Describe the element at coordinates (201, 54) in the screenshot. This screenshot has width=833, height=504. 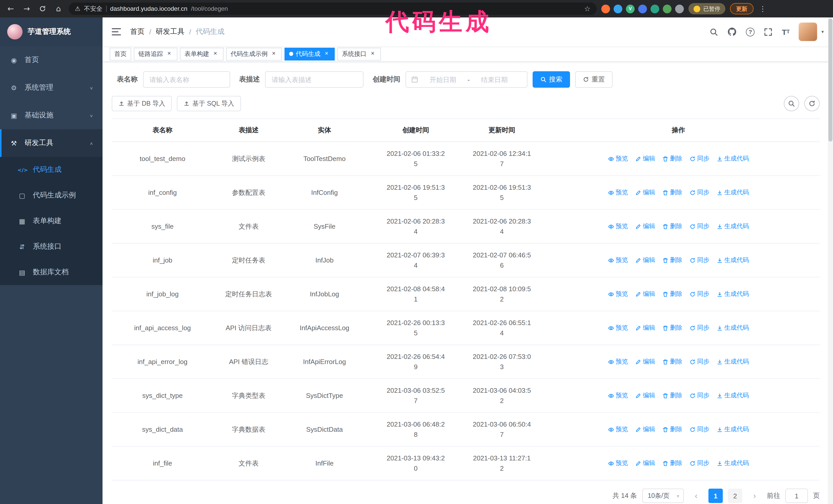
I see `tab-form-builder: 表单构建×` at that location.